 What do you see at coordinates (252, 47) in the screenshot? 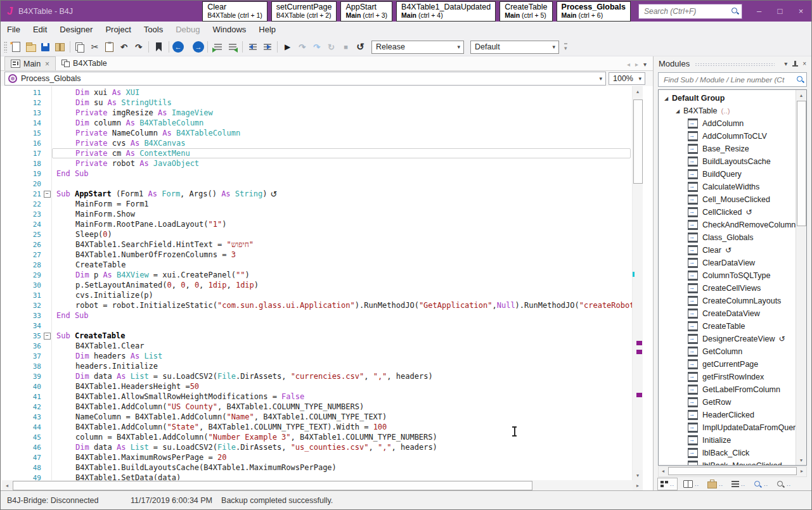
I see `outdent-icon` at bounding box center [252, 47].